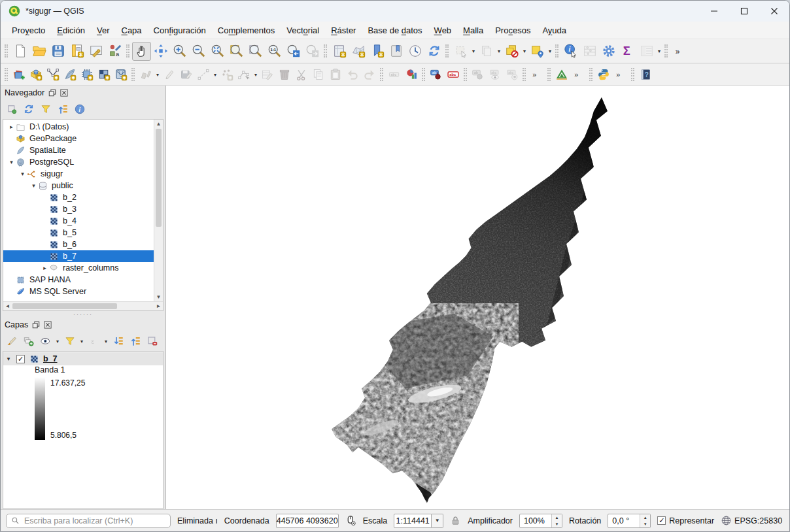  What do you see at coordinates (9, 359) in the screenshot?
I see `layer-expander-icon: ▾` at bounding box center [9, 359].